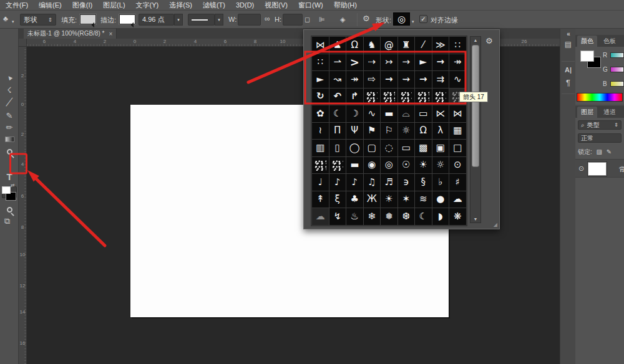 The width and height of the screenshot is (624, 364). Describe the element at coordinates (338, 182) in the screenshot. I see `shape-note: ♪` at that location.